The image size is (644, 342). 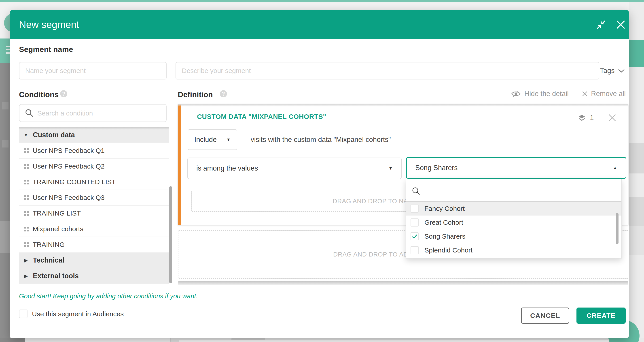 I want to click on layers-icon, so click(x=582, y=118).